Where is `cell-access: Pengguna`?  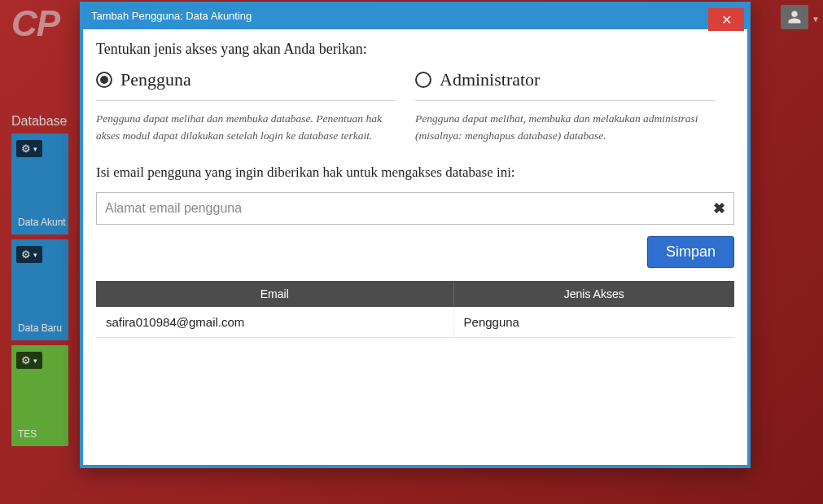 cell-access: Pengguna is located at coordinates (594, 322).